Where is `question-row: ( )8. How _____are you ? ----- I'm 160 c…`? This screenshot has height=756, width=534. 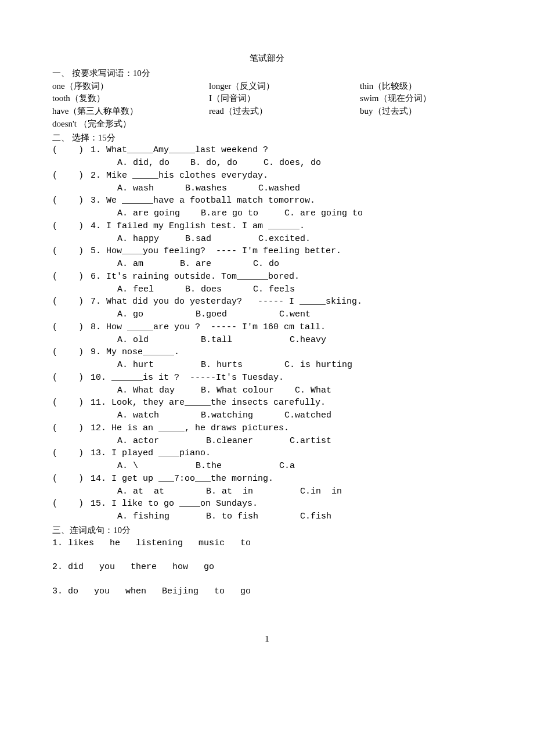
question-row: ( )8. How _____are you ? ----- I'm 160 c… is located at coordinates (267, 327).